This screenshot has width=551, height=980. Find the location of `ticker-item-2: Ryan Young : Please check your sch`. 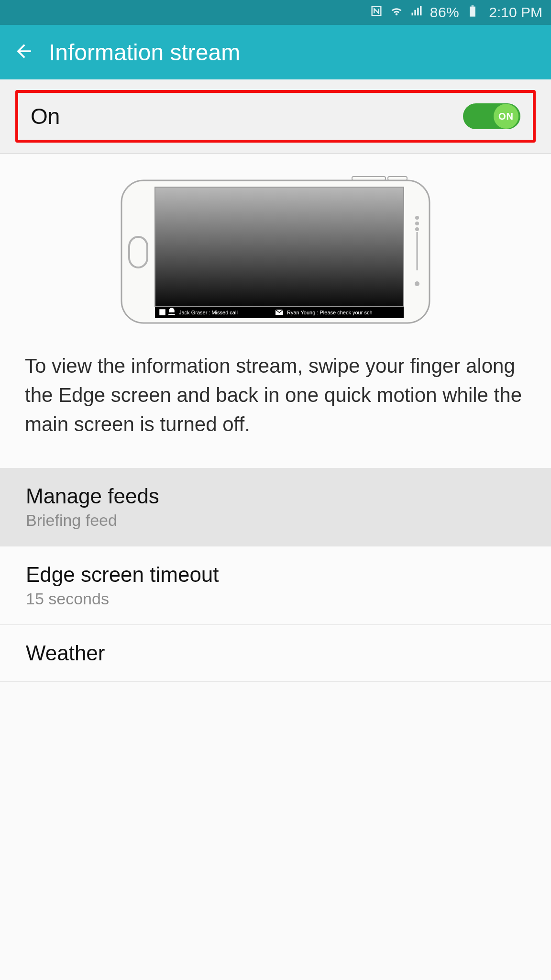

ticker-item-2: Ryan Young : Please check your sch is located at coordinates (330, 312).